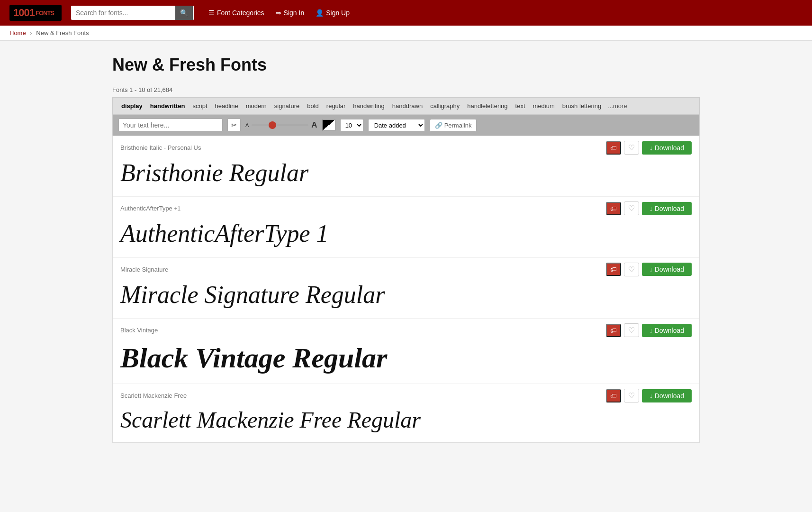  Describe the element at coordinates (406, 174) in the screenshot. I see `font-preview: Bristhonie Regular` at that location.